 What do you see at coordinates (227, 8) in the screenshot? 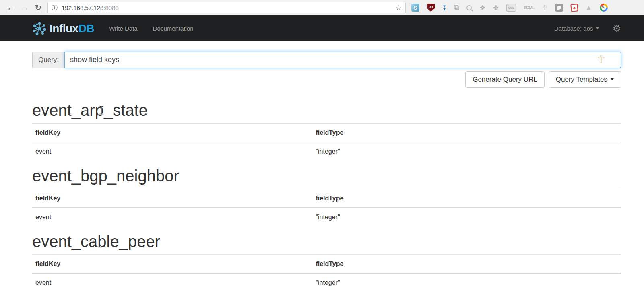
I see `address-bar: ⓘ 192.168.57.128:8083 ☆` at bounding box center [227, 8].